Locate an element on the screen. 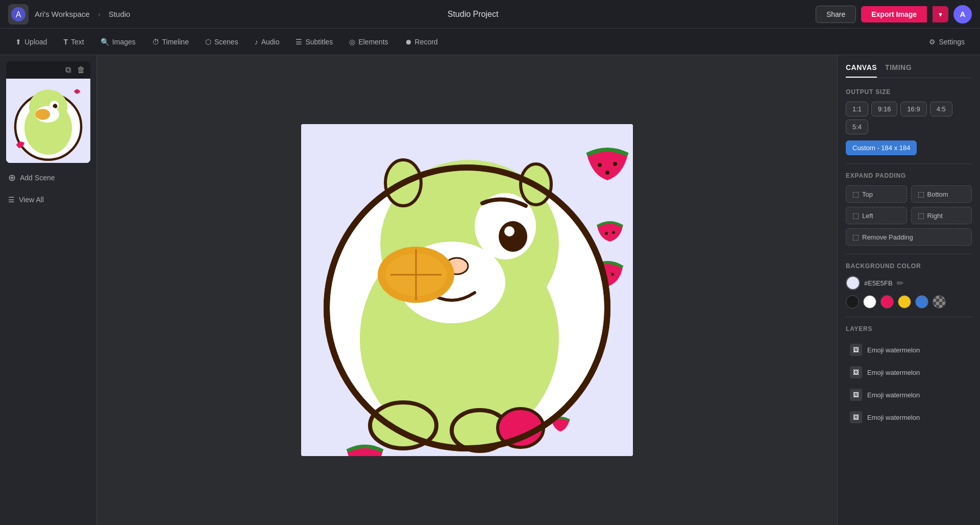  size-16-9: 16:9 is located at coordinates (914, 109).